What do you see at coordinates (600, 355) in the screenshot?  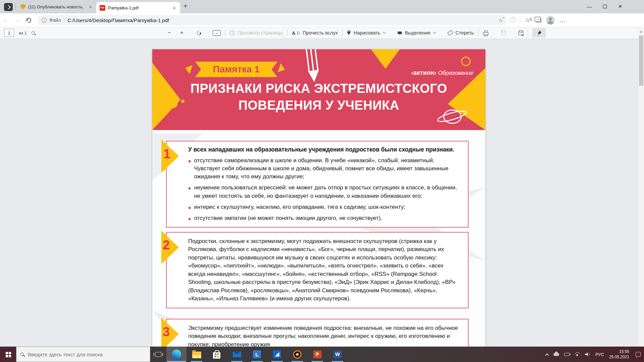 I see `language-indicator: РУС` at bounding box center [600, 355].